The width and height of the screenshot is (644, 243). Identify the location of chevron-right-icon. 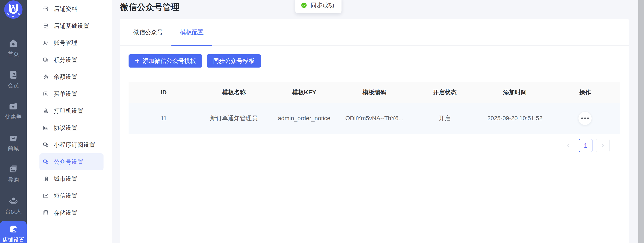
(603, 146).